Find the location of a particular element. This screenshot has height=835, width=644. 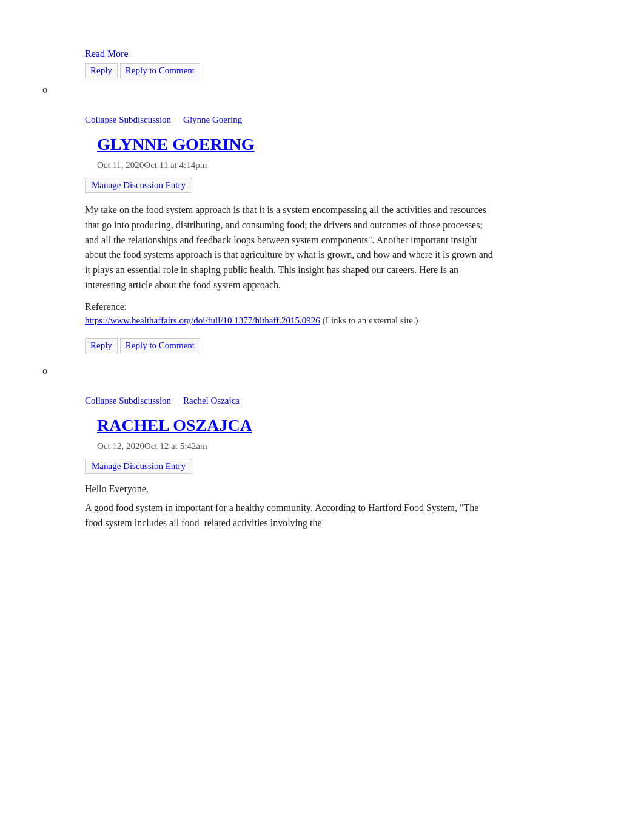

glynne-collapse-bar: Collapse Subdiscussion Glynne Goering is located at coordinates (364, 120).